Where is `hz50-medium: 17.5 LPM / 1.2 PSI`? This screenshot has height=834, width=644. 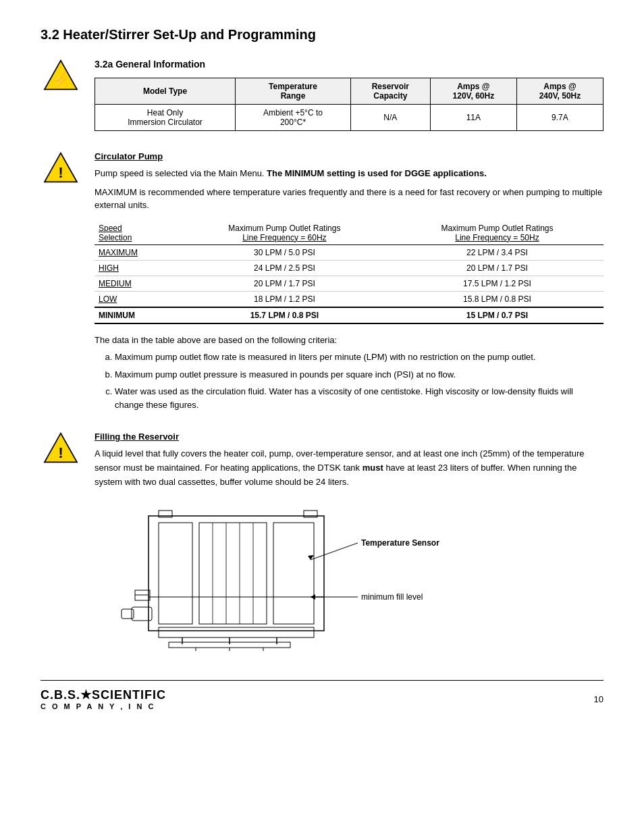
hz50-medium: 17.5 LPM / 1.2 PSI is located at coordinates (497, 284).